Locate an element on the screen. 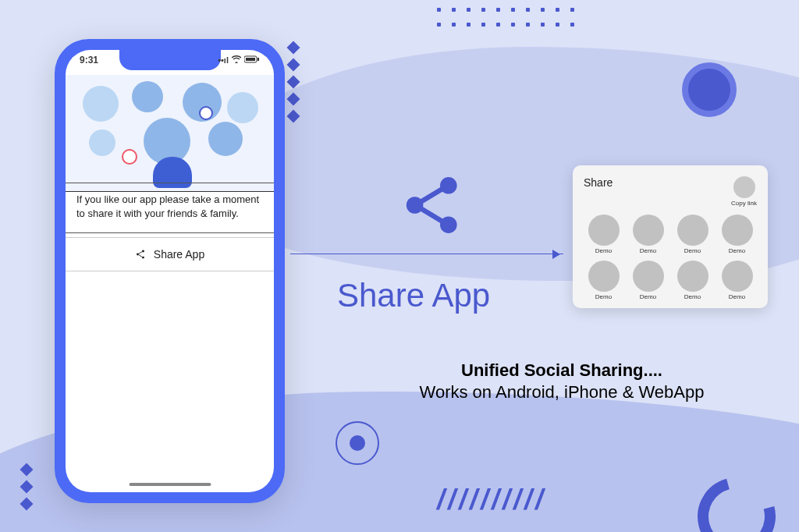 The height and width of the screenshot is (532, 799). circle-deco is located at coordinates (709, 90).